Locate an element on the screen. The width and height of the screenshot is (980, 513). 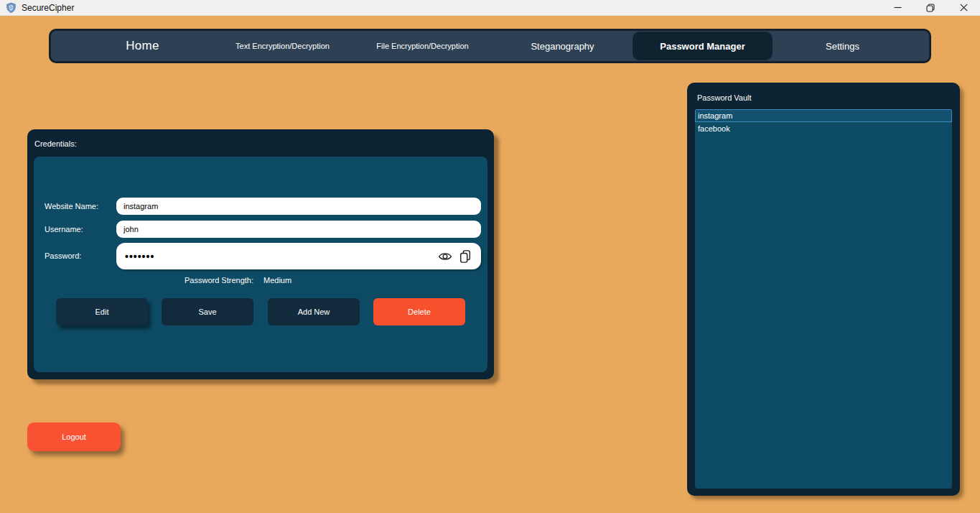
tab-steganography: Steganography is located at coordinates (563, 46).